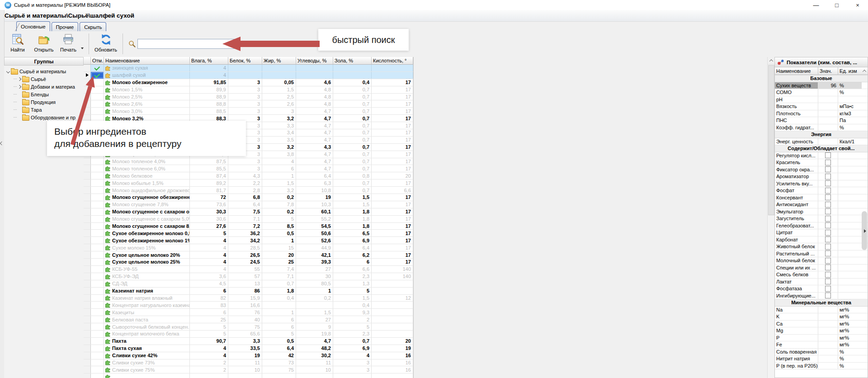  What do you see at coordinates (18, 43) in the screenshot?
I see `find-button: Найти` at bounding box center [18, 43].